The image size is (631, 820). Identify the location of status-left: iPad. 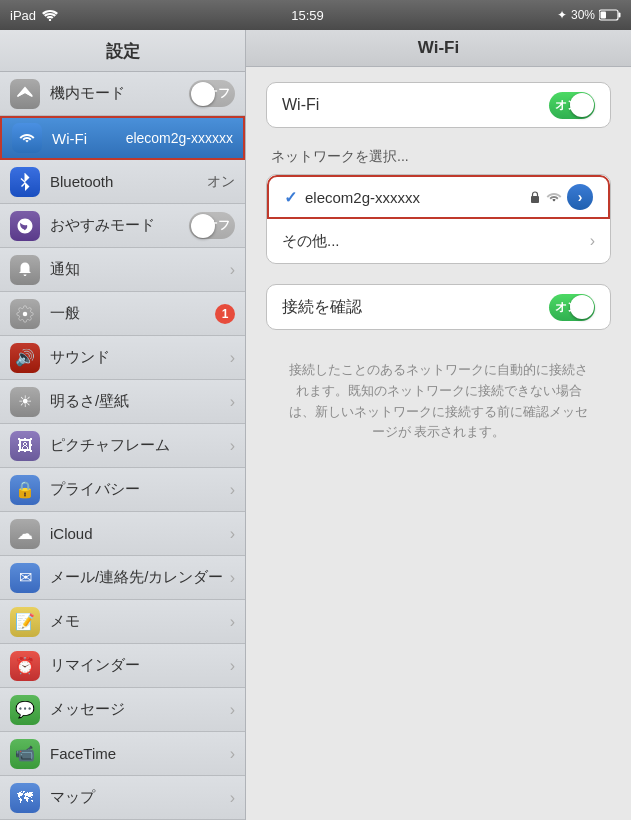
(34, 16).